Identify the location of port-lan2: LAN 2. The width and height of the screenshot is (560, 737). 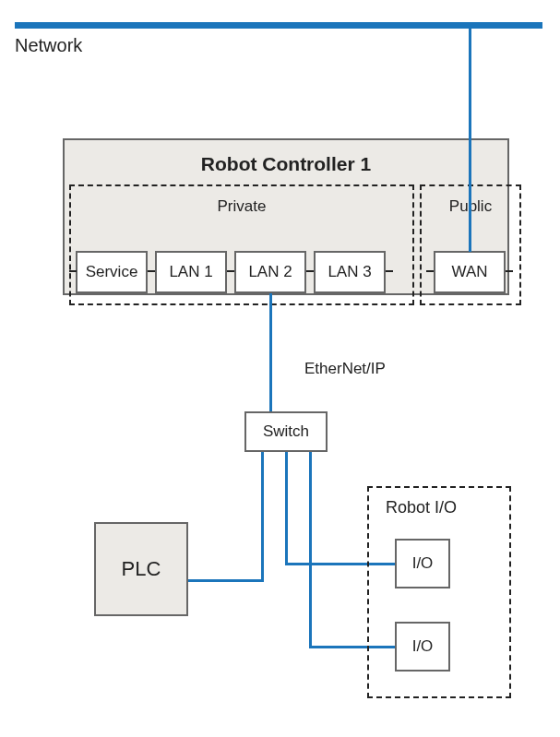
(270, 272).